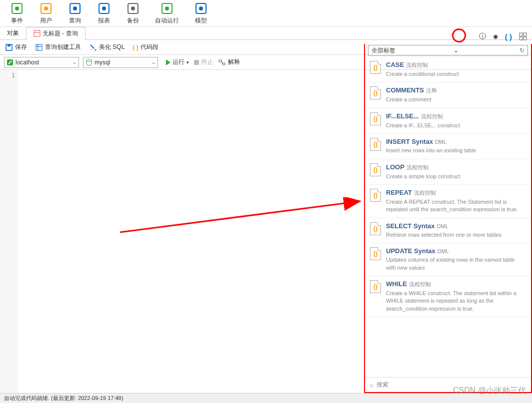  Describe the element at coordinates (448, 202) in the screenshot. I see `snippet-item: ()REPEAT流程控制Create A REPEAT construct. T…` at that location.